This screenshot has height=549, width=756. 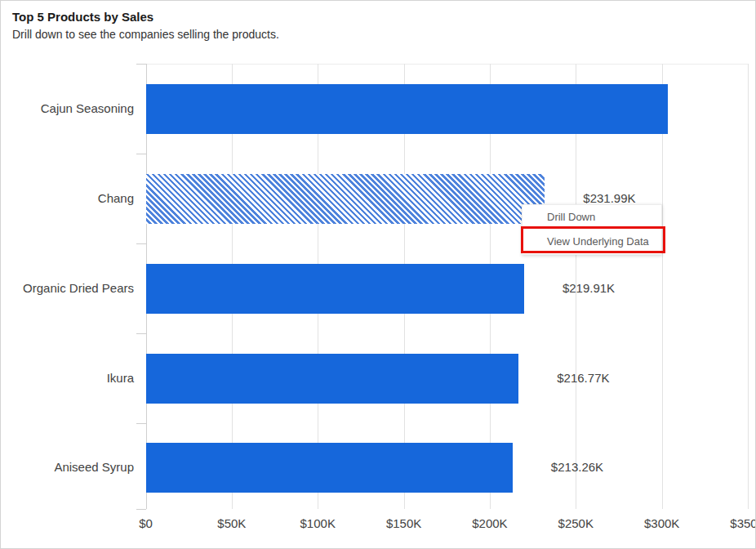 What do you see at coordinates (330, 467) in the screenshot?
I see `bar-aniseed-syrup` at bounding box center [330, 467].